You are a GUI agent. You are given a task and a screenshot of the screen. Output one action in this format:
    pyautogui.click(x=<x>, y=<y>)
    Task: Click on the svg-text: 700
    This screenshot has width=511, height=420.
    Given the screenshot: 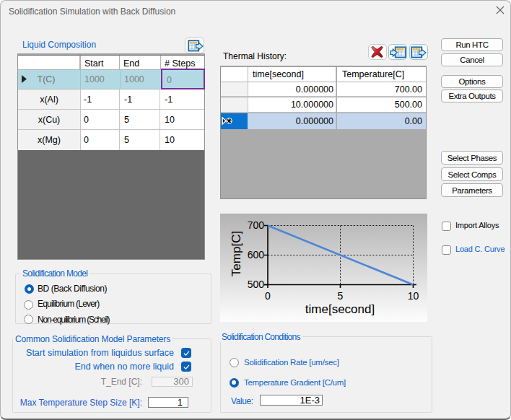 What is the action you would take?
    pyautogui.click(x=256, y=225)
    